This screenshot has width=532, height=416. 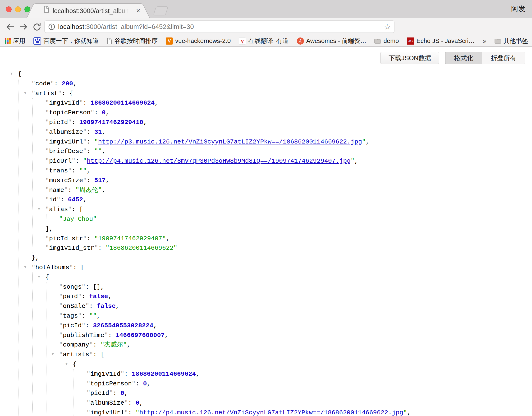 What do you see at coordinates (228, 151) in the screenshot?
I see `json-line: "briefDesc": "",` at bounding box center [228, 151].